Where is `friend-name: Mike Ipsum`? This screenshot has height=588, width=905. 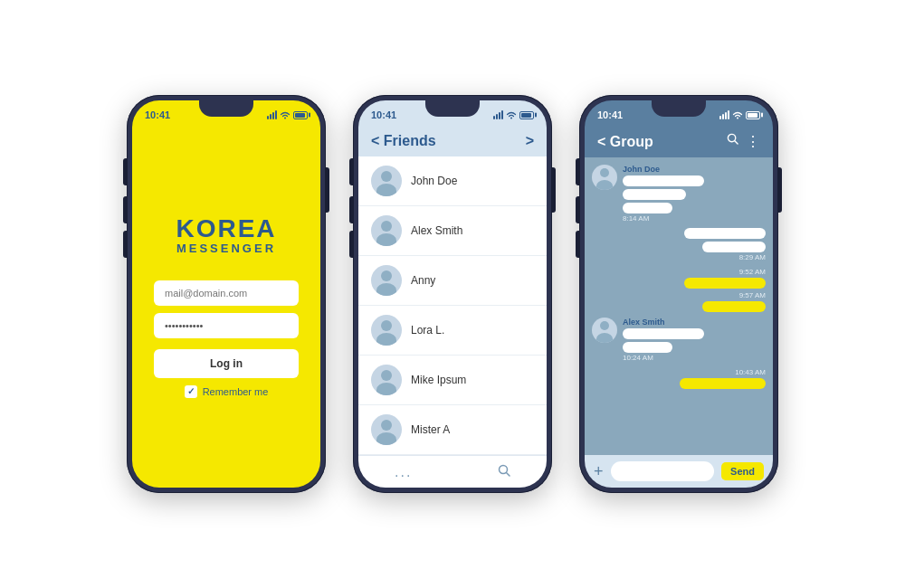 friend-name: Mike Ipsum is located at coordinates (438, 380).